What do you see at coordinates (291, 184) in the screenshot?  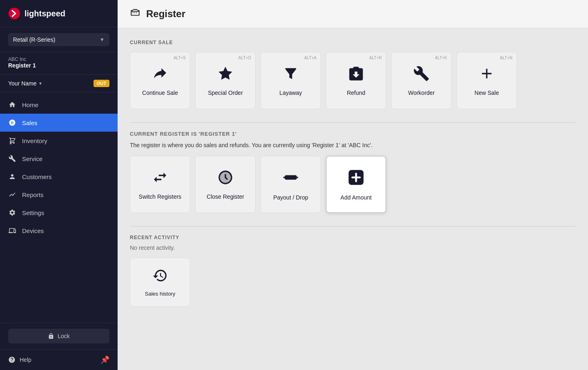 I see `payout-drop-card: Payout / Drop` at bounding box center [291, 184].